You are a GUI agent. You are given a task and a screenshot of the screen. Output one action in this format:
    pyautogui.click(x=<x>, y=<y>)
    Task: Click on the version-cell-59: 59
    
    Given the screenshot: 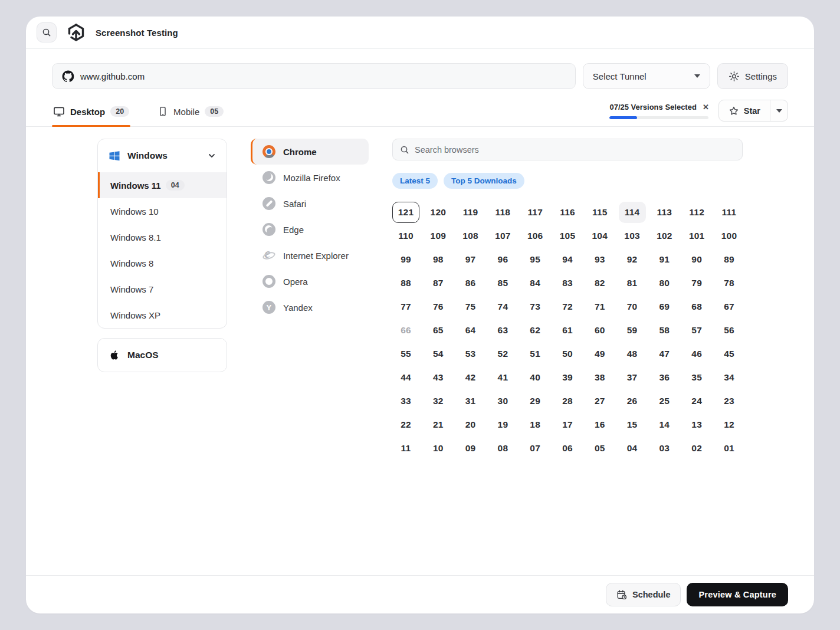 What is the action you would take?
    pyautogui.click(x=632, y=330)
    